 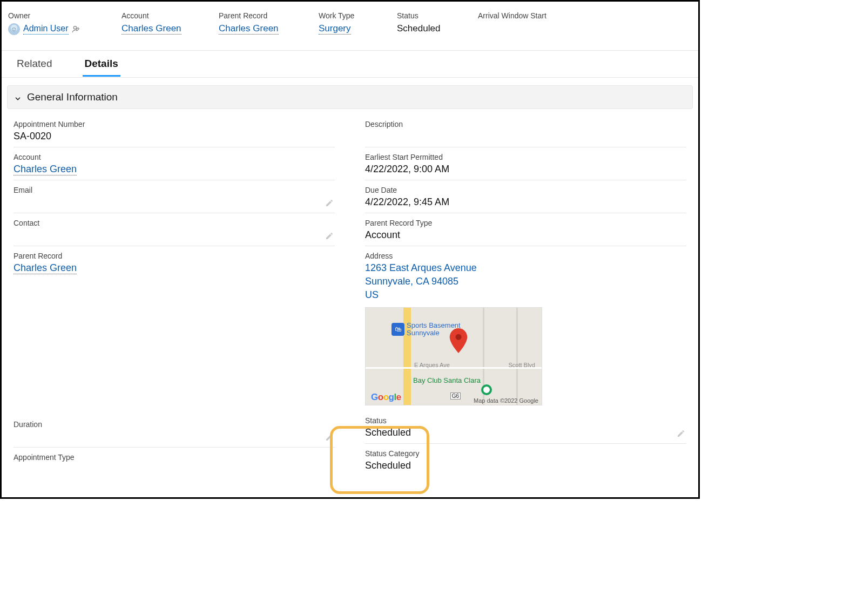 What do you see at coordinates (45, 170) in the screenshot?
I see `account-detail-link: Charles Green` at bounding box center [45, 170].